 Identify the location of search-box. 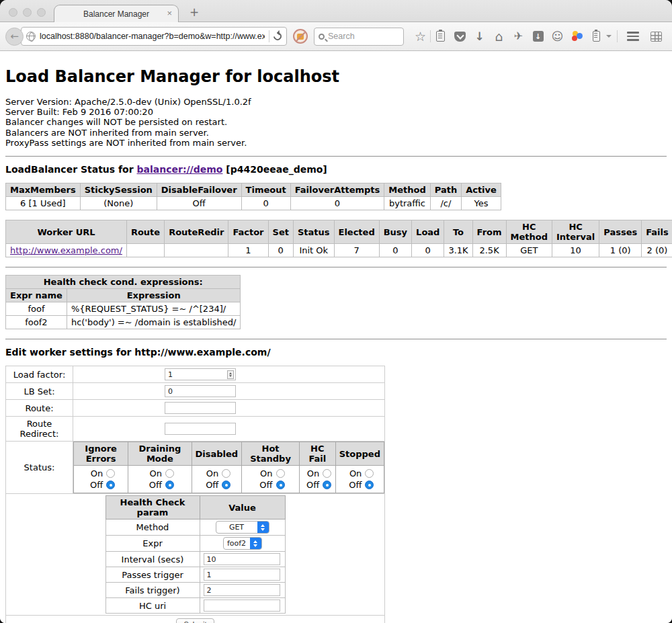
(359, 36).